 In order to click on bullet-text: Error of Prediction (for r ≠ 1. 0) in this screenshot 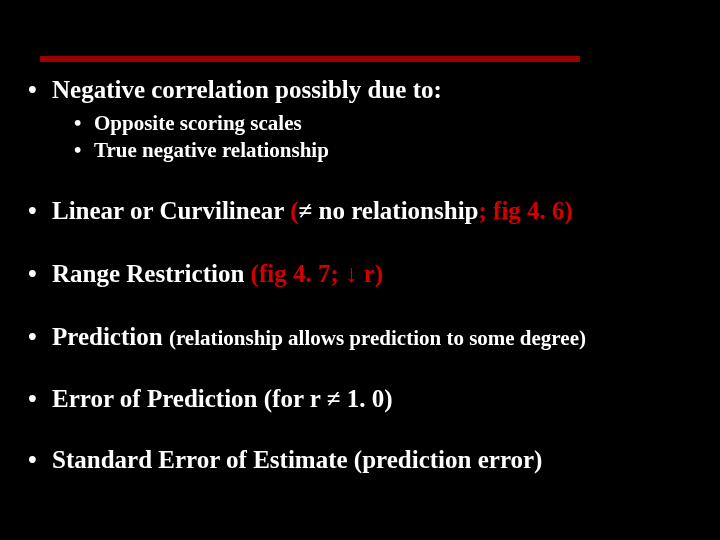, I will do `click(222, 398)`.